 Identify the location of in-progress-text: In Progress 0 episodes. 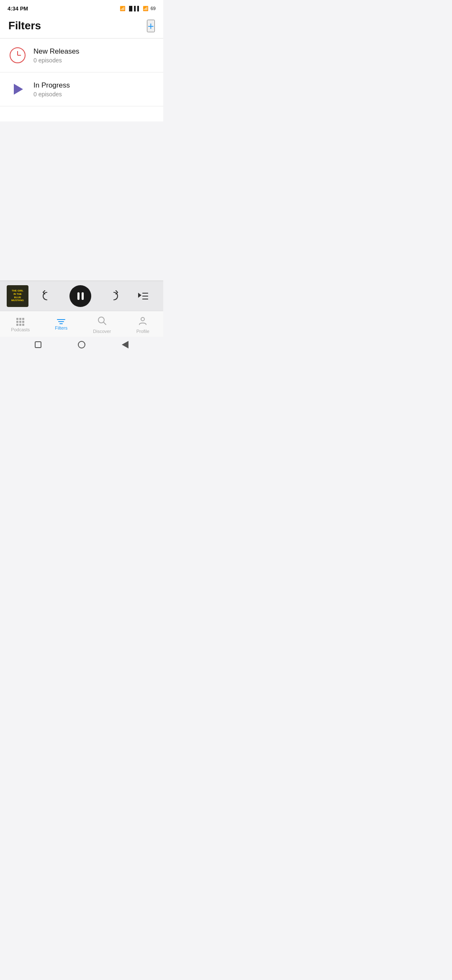
(52, 90).